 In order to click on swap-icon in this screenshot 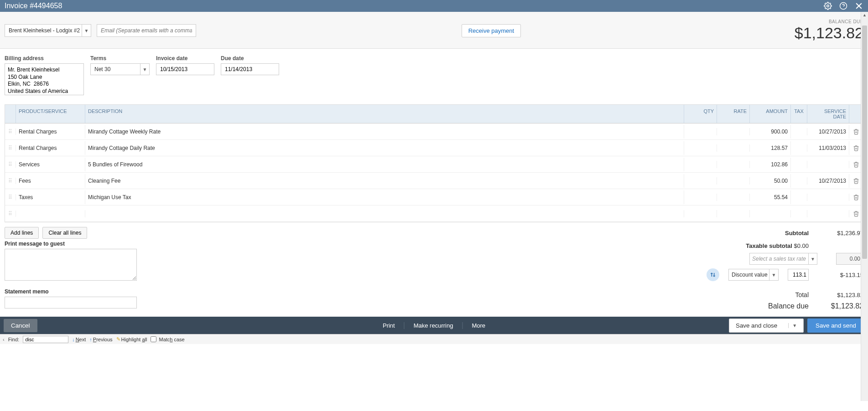, I will do `click(713, 275)`.